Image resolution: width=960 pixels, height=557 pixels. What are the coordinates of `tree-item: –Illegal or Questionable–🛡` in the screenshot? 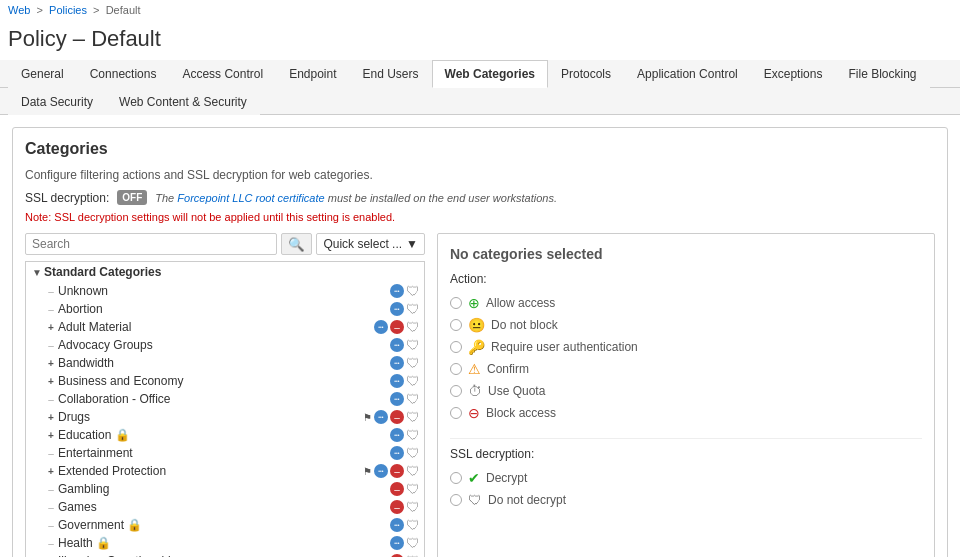 It's located at (225, 554).